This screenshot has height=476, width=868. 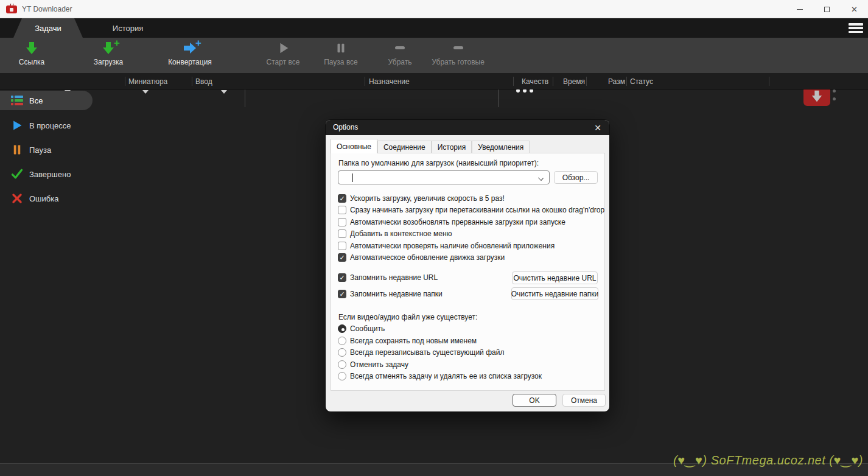 I want to click on browse-button: Обзор..., so click(x=576, y=178).